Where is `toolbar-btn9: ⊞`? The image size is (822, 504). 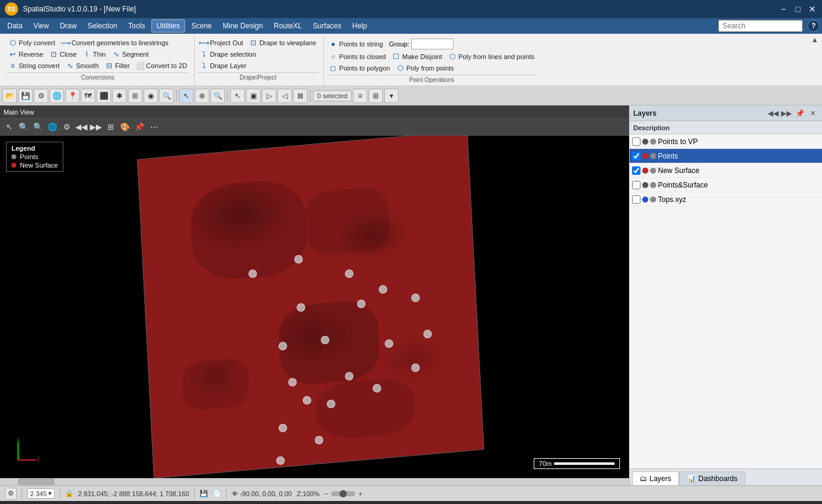
toolbar-btn9: ⊞ is located at coordinates (135, 96).